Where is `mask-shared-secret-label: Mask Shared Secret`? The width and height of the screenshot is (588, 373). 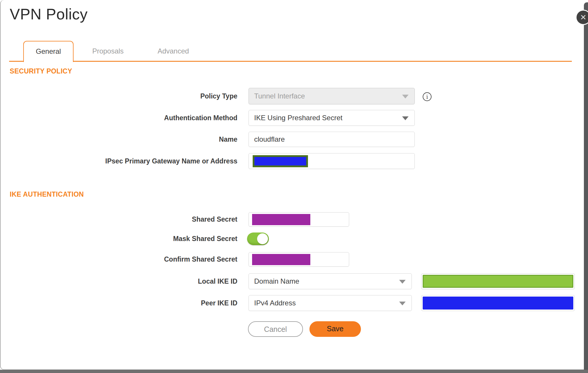 mask-shared-secret-label: Mask Shared Secret is located at coordinates (119, 239).